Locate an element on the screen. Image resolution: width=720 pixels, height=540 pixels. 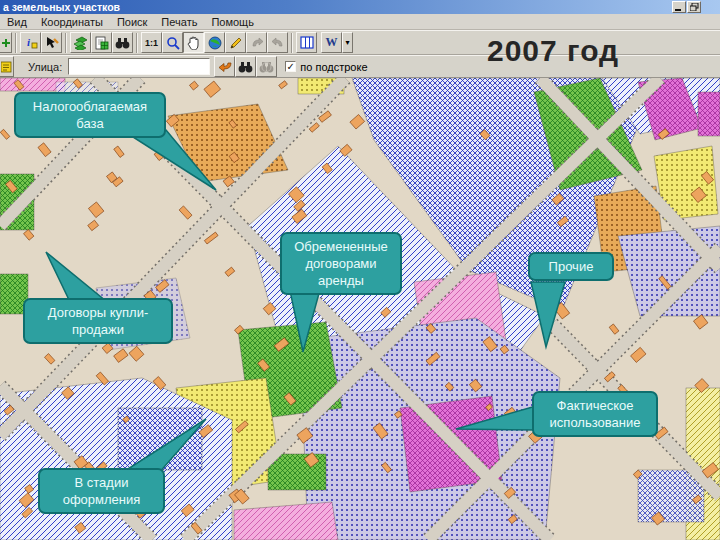
redo-button is located at coordinates (278, 42).